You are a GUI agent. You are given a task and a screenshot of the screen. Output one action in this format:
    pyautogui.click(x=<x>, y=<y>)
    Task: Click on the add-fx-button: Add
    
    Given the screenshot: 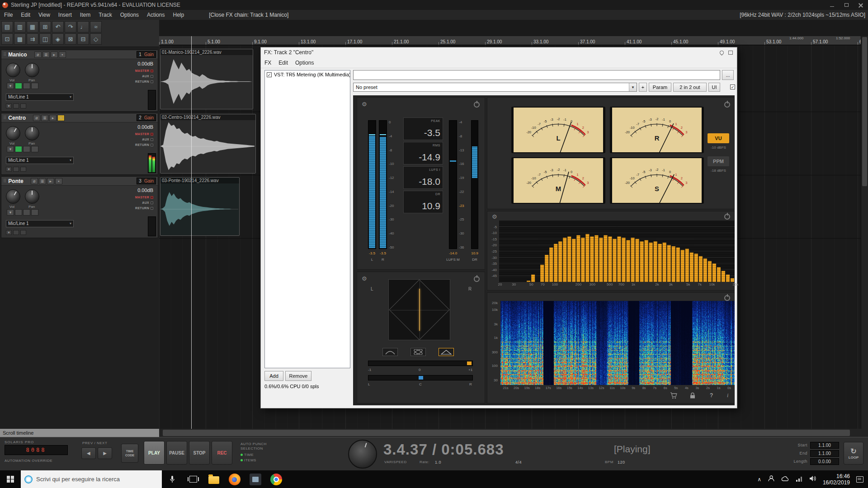 What is the action you would take?
    pyautogui.click(x=274, y=376)
    